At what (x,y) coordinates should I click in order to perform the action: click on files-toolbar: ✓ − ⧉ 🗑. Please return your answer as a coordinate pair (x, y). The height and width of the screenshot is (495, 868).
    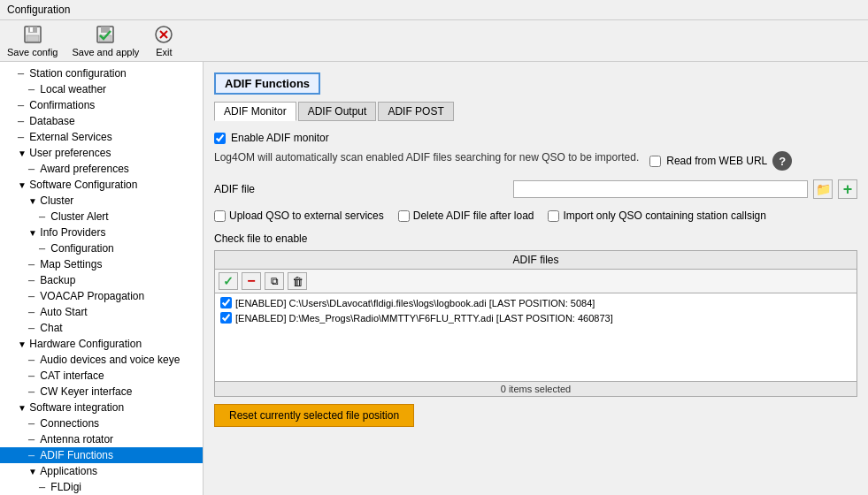
    Looking at the image, I should click on (536, 281).